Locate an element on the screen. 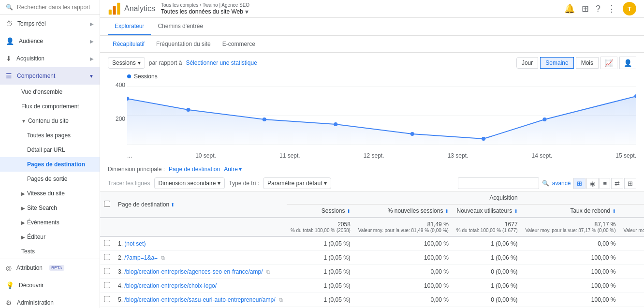 This screenshot has width=644, height=308. row5-check is located at coordinates (107, 299).